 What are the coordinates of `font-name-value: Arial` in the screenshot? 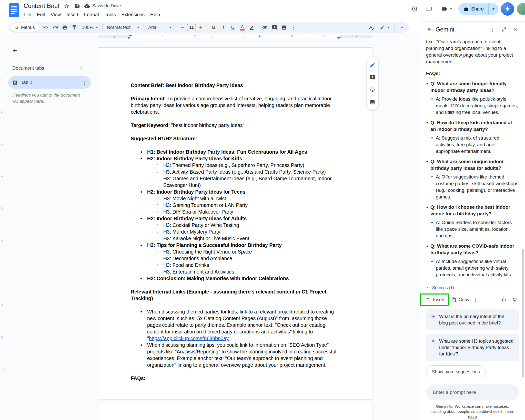 It's located at (153, 28).